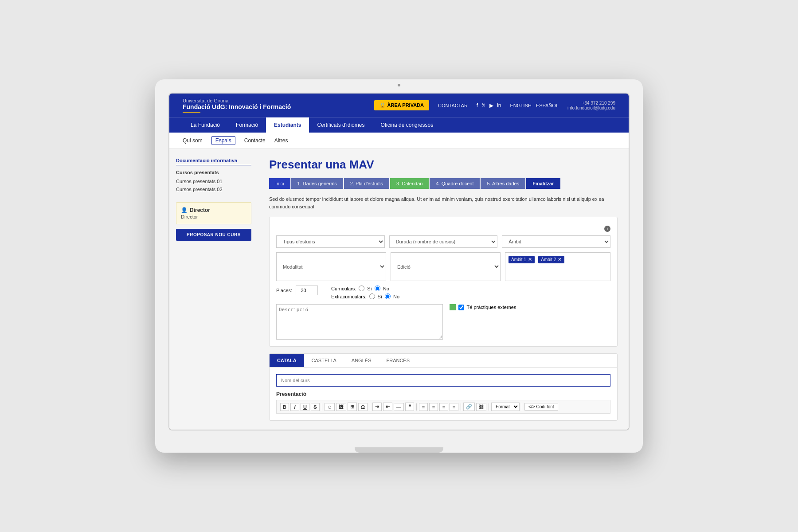 The image size is (798, 532). Describe the element at coordinates (484, 106) in the screenshot. I see `twitter-icon: 𝕏` at that location.